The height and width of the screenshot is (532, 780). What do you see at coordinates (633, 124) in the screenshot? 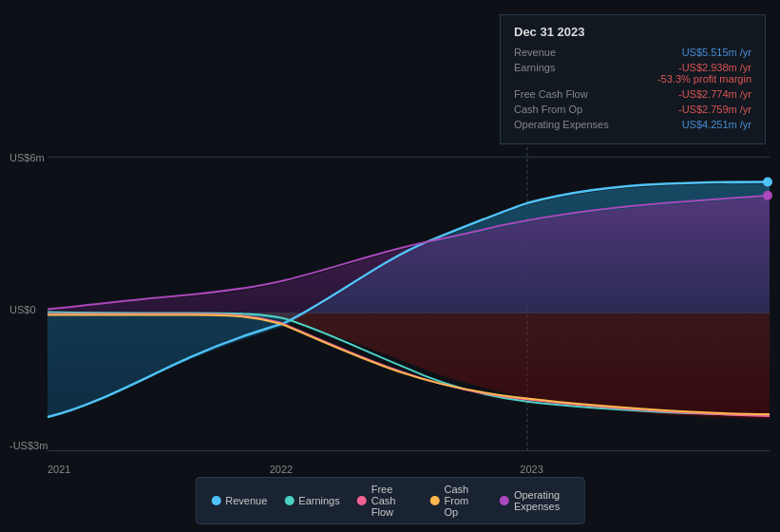
I see `tooltip-opex-row: Operating Expenses US$4.251m /yr` at bounding box center [633, 124].